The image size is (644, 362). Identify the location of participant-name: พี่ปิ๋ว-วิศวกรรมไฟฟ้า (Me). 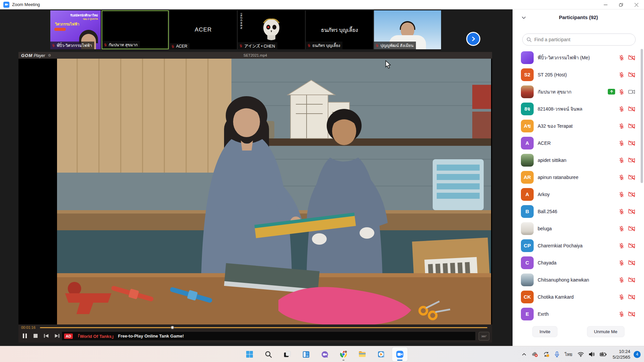
(564, 58).